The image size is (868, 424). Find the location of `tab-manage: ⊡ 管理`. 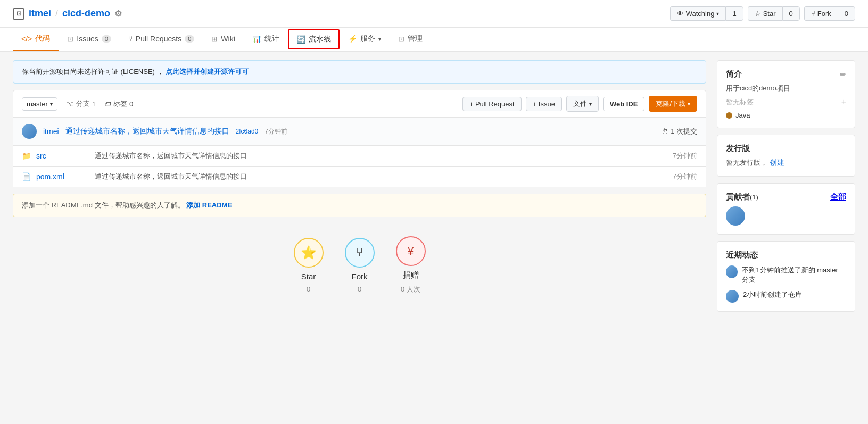

tab-manage: ⊡ 管理 is located at coordinates (410, 39).